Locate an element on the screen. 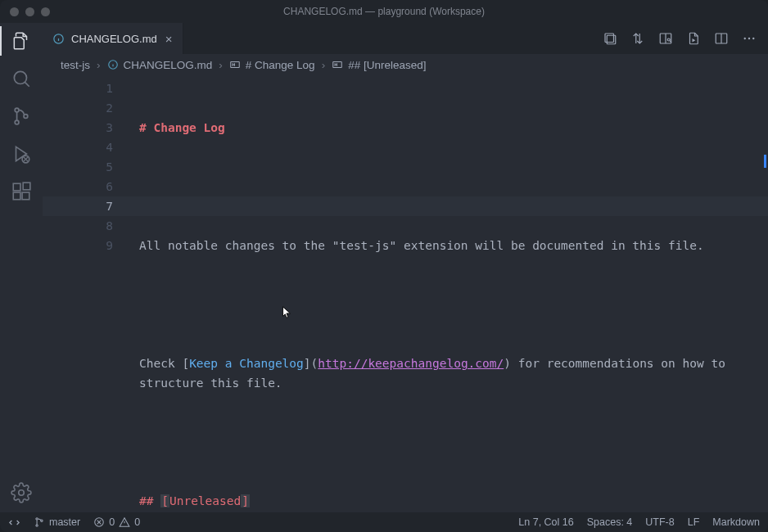 The width and height of the screenshot is (768, 532). language-mode: Markdown is located at coordinates (736, 522).